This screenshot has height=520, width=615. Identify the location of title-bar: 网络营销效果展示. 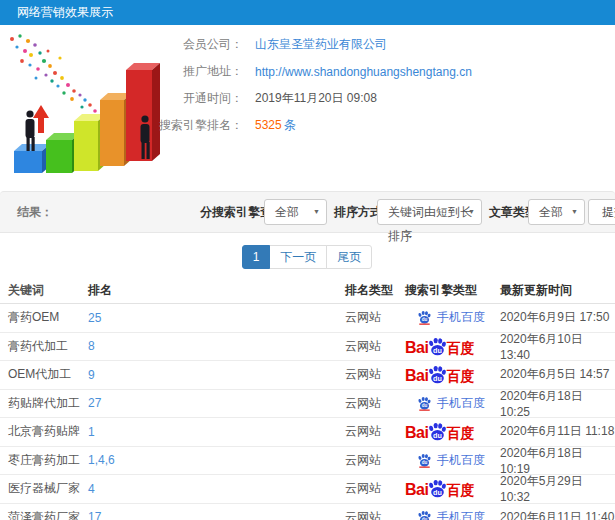
(308, 12).